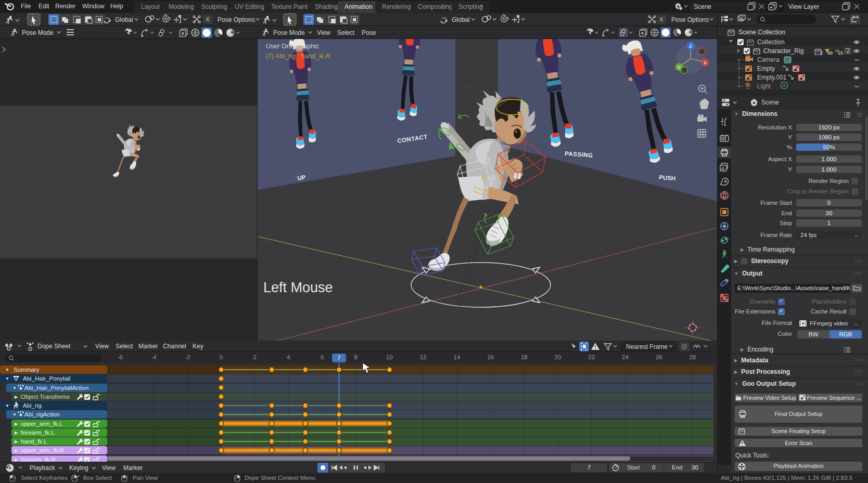 This screenshot has height=483, width=868. What do you see at coordinates (679, 68) in the screenshot?
I see `svg-text: Y` at bounding box center [679, 68].